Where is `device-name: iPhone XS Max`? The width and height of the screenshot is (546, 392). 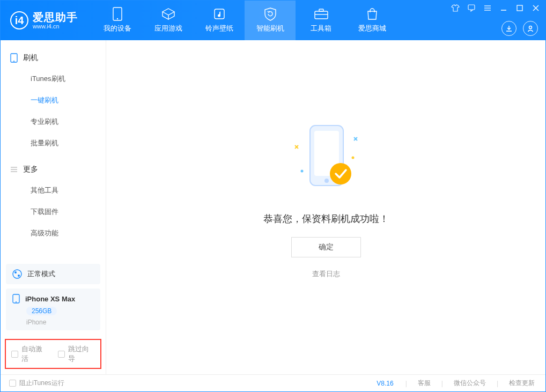 device-name: iPhone XS Max is located at coordinates (50, 299).